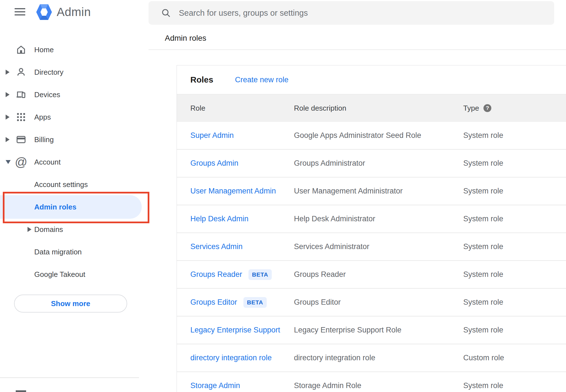 Image resolution: width=566 pixels, height=392 pixels. I want to click on table-row: Legacy Enterprise Support Legacy Enterpr…, so click(371, 330).